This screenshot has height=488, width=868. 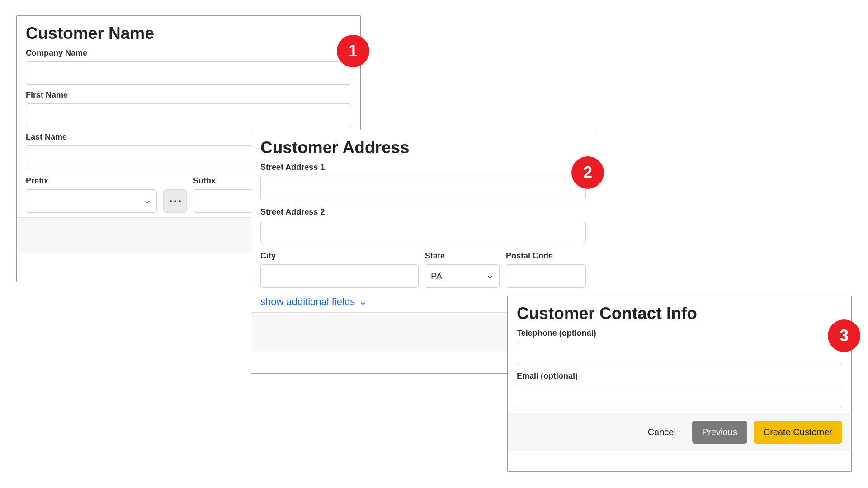 I want to click on postal-label: Postal Code, so click(x=546, y=256).